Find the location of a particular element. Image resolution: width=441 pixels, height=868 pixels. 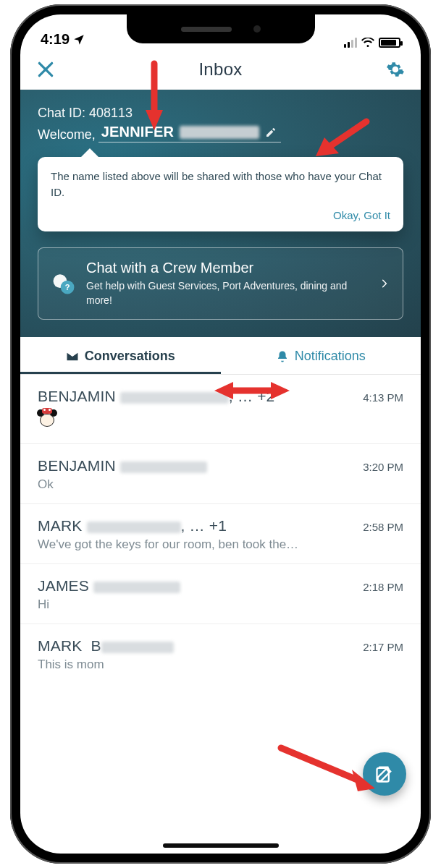

navbar: Inbox is located at coordinates (220, 69).